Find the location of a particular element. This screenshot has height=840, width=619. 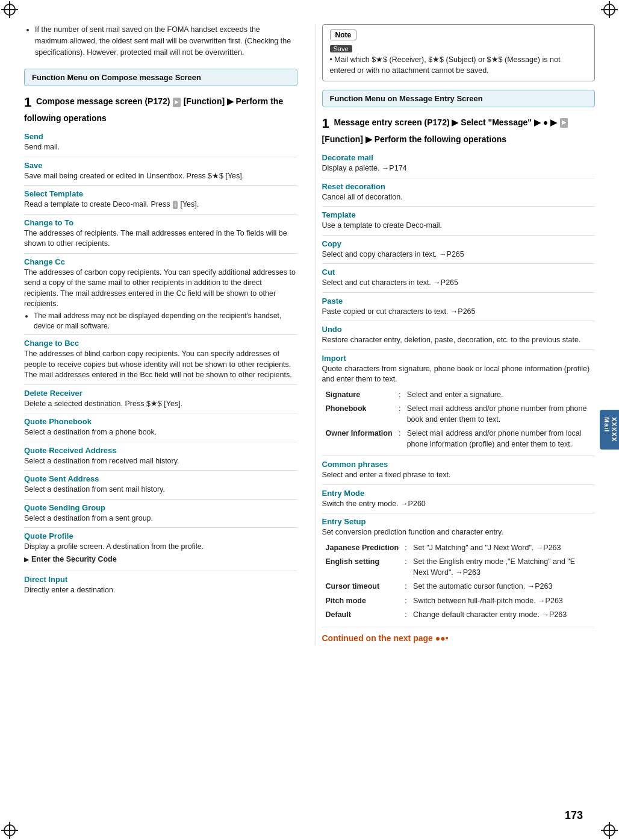

entry-setup-label-japanese: Japanese Prediction is located at coordinates (362, 548).